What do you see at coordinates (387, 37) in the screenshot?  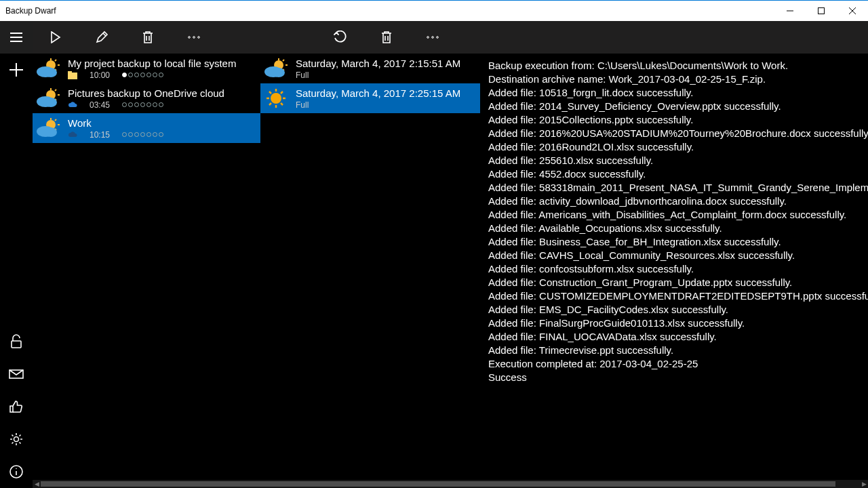 I see `run-toolbar` at bounding box center [387, 37].